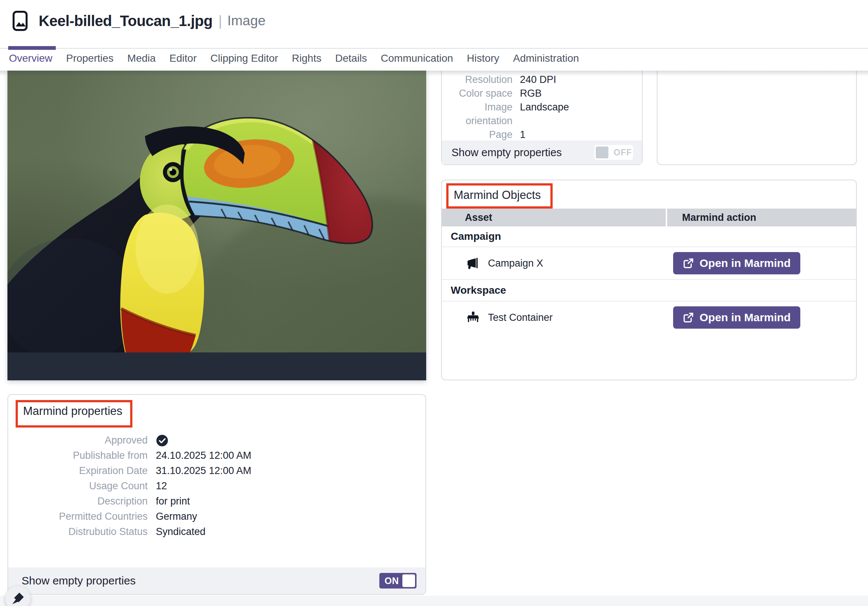  What do you see at coordinates (434, 48) in the screenshot?
I see `tabs-divider` at bounding box center [434, 48].